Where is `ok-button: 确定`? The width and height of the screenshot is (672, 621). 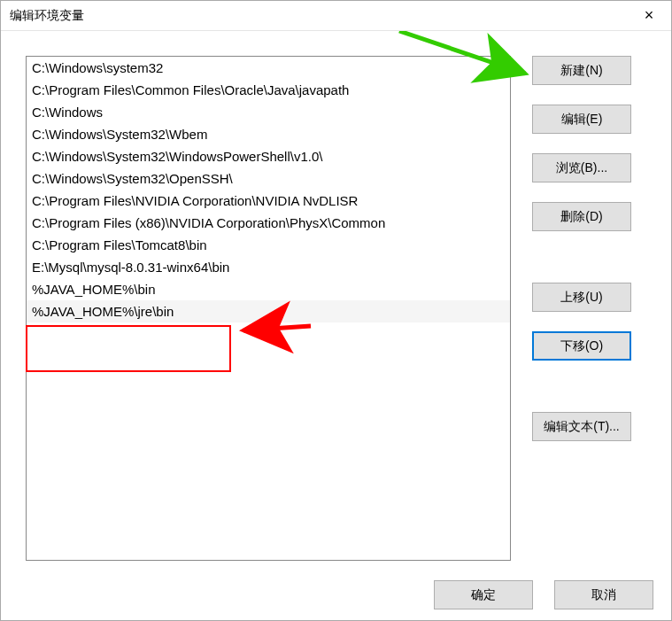 ok-button: 确定 is located at coordinates (483, 595).